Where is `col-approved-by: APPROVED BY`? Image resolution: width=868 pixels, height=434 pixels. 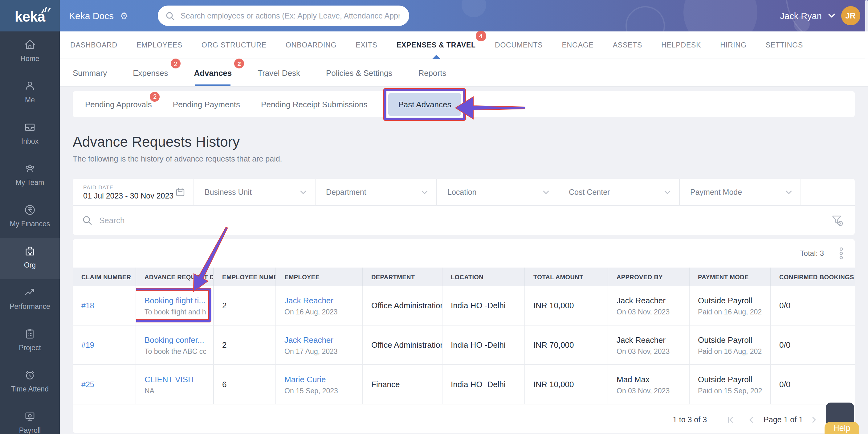
col-approved-by: APPROVED BY is located at coordinates (648, 277).